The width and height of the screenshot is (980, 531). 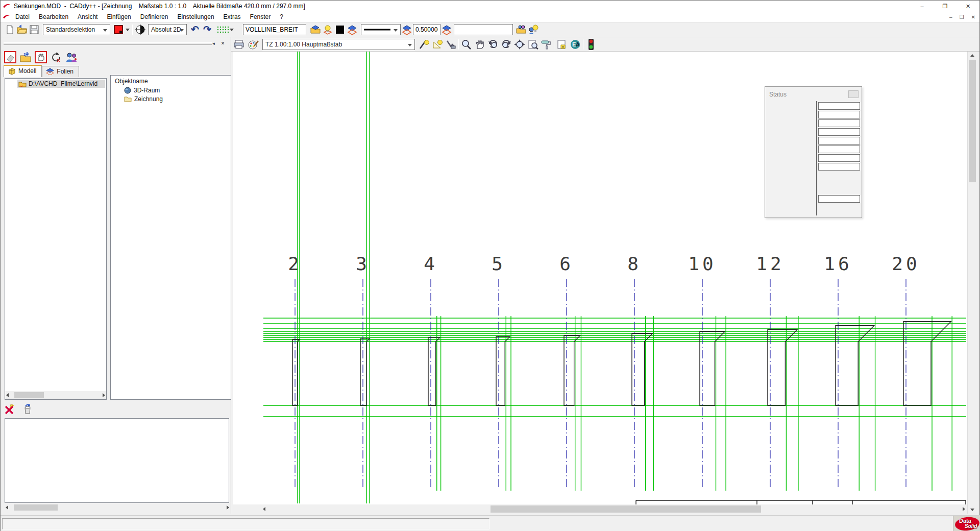 I want to click on color-swatch-black, so click(x=340, y=30).